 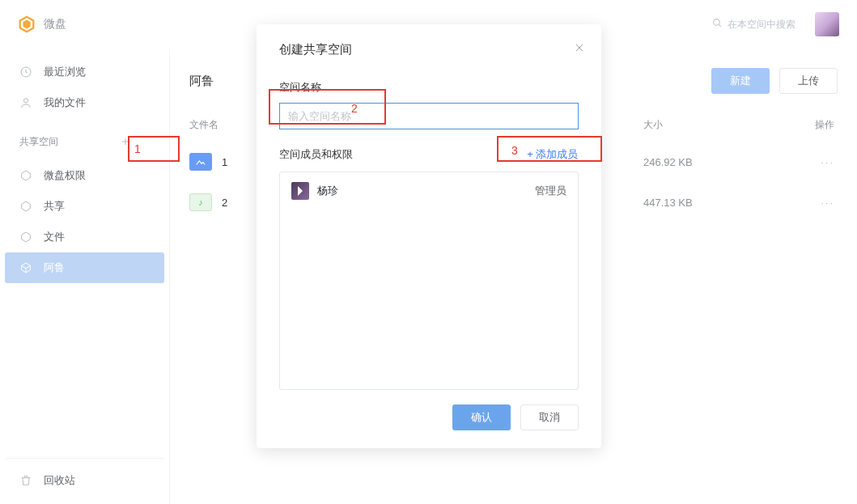 I want to click on member-row: 杨珍 管理员, so click(x=429, y=191).